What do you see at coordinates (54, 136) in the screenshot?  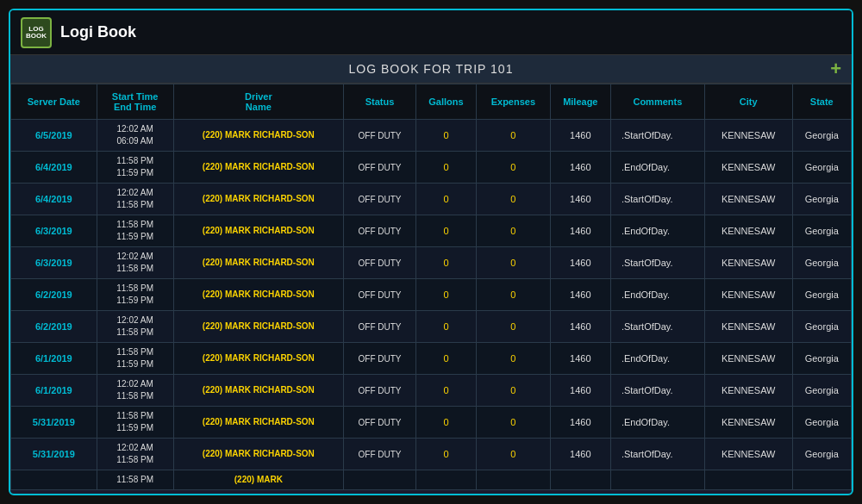 I see `cell-server-date: 6/5/2019` at bounding box center [54, 136].